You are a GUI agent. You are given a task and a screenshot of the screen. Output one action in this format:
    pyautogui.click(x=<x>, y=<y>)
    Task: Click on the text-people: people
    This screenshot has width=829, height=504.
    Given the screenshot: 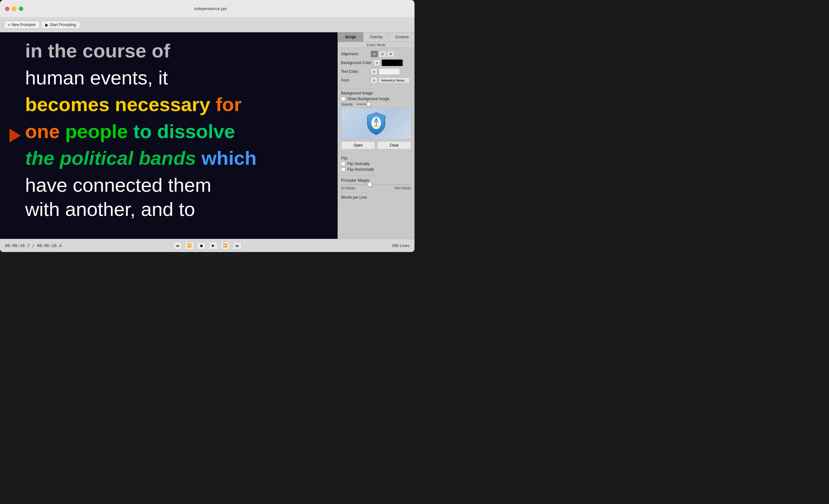 What is the action you would take?
    pyautogui.click(x=96, y=131)
    